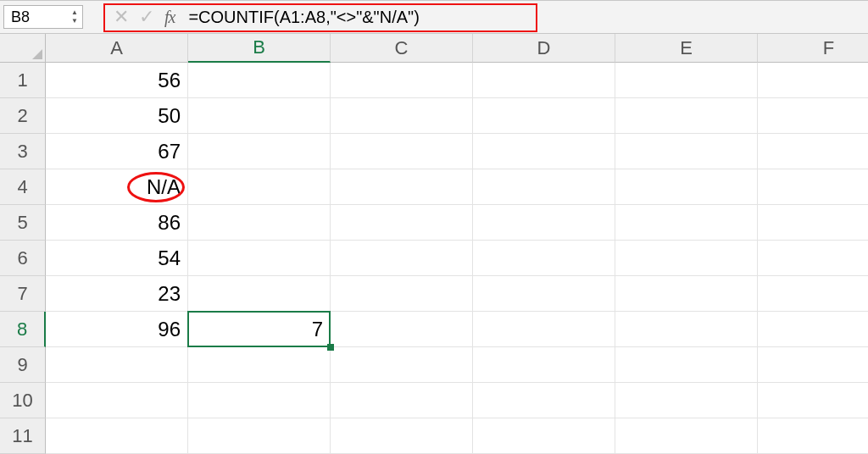 This screenshot has height=454, width=868. Describe the element at coordinates (813, 116) in the screenshot. I see `cell-f2` at that location.